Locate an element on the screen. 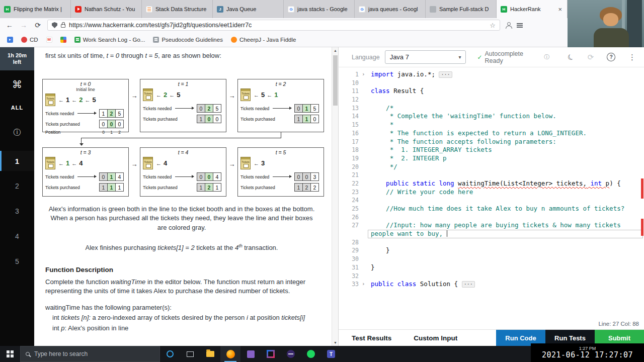  row-label: Tickets needed is located at coordinates (256, 177).